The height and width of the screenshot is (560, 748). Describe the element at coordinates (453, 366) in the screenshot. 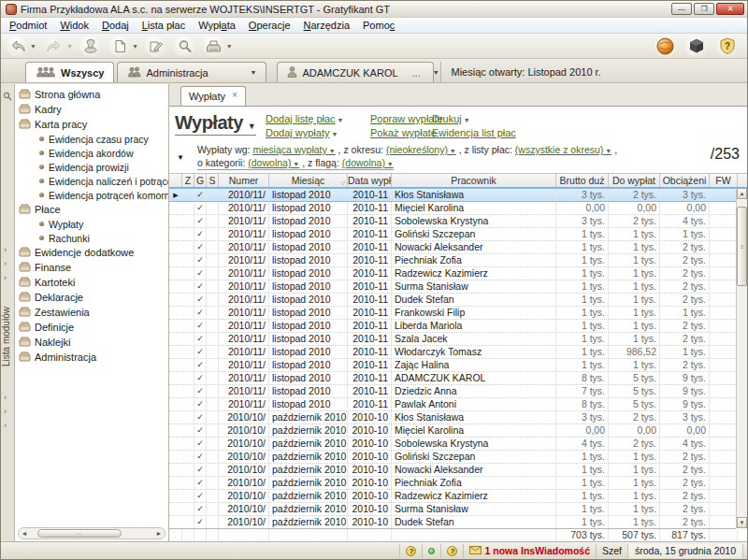

I see `table-row: ✓2010/11/listopad 20102010-11Zając Halin…` at that location.